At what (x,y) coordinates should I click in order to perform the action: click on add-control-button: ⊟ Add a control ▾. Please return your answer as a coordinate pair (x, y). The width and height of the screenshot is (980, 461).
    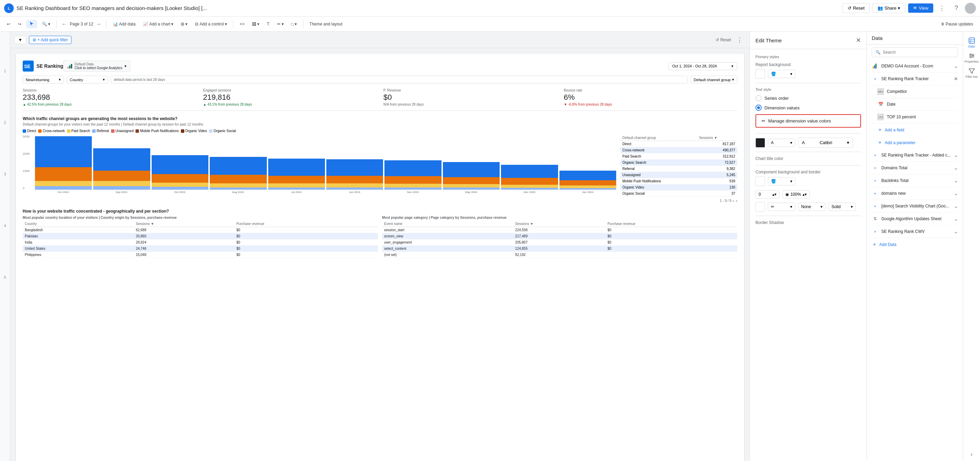
    Looking at the image, I should click on (211, 24).